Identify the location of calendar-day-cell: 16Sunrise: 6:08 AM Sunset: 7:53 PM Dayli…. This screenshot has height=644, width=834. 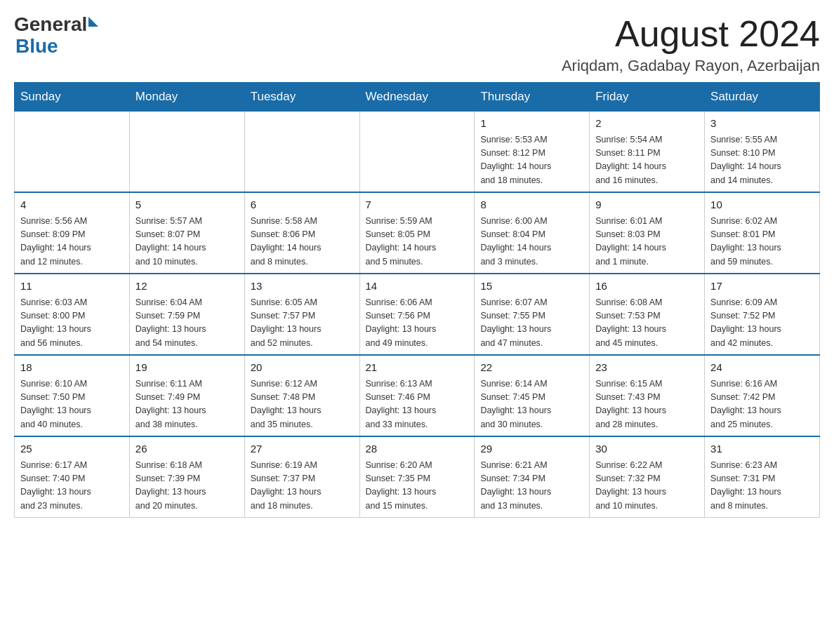
(647, 314).